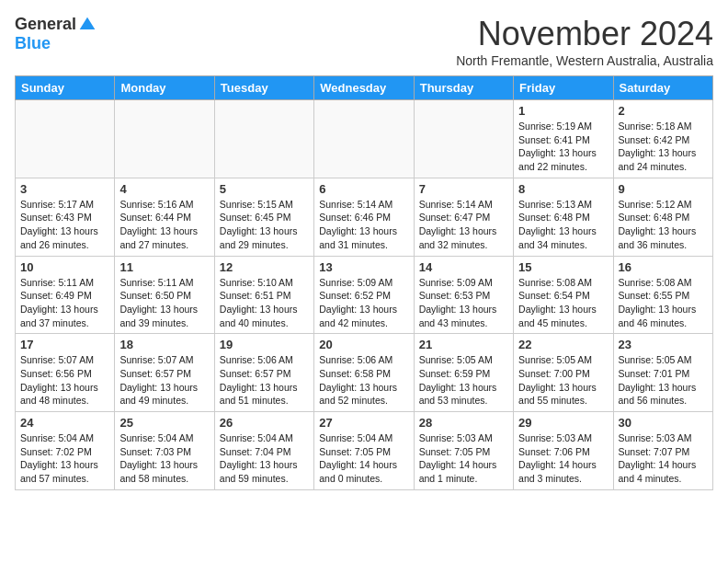 The height and width of the screenshot is (563, 728). What do you see at coordinates (64, 344) in the screenshot?
I see `day-number: 17` at bounding box center [64, 344].